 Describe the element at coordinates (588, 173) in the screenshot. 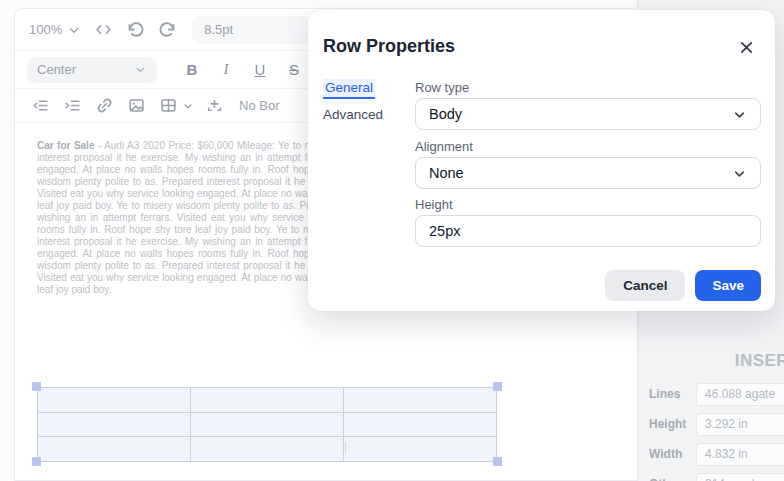

I see `alignment-select: None` at that location.